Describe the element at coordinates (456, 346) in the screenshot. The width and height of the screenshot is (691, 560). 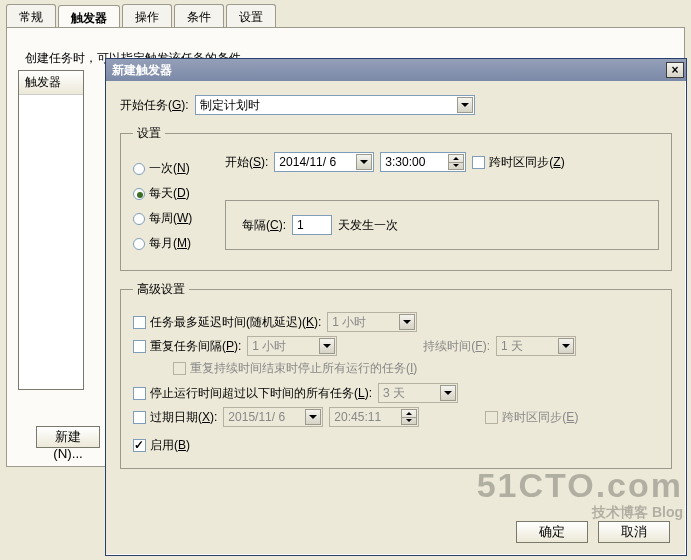
I see `duration-label: 持续时间(F):` at that location.